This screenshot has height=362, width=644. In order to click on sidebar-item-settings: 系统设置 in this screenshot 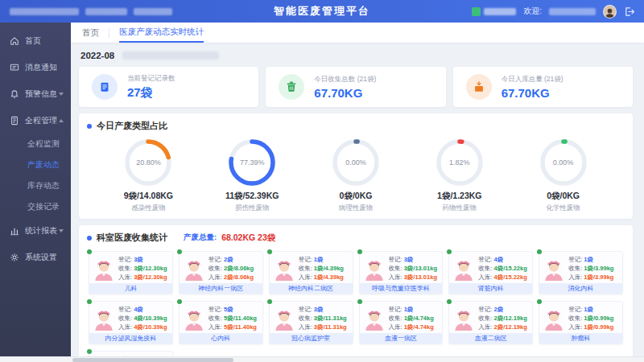, I will do `click(35, 257)`.